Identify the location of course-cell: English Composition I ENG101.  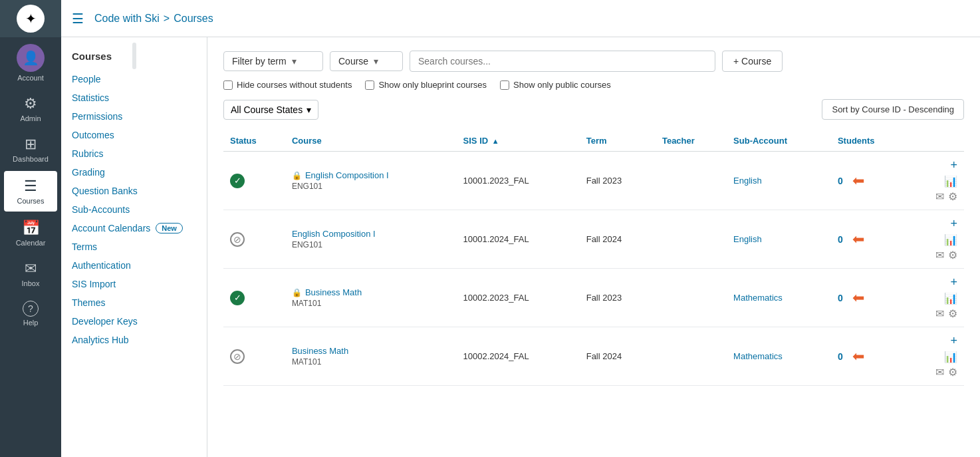
(371, 239).